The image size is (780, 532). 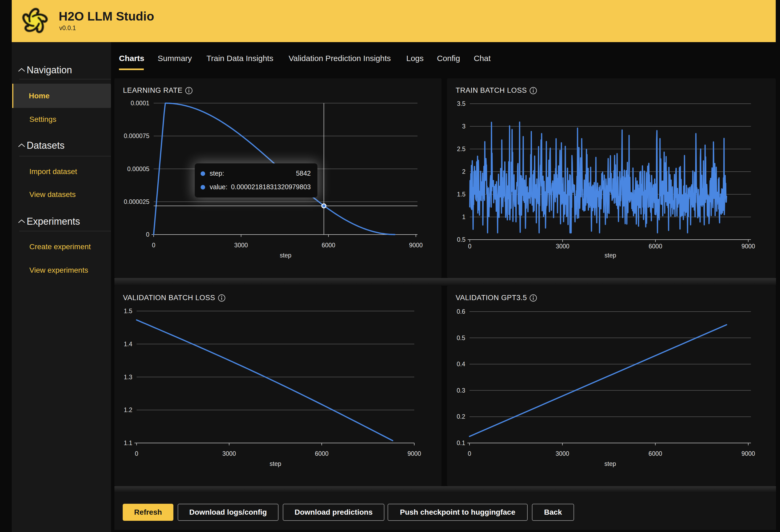 What do you see at coordinates (461, 390) in the screenshot?
I see `svg-text: 0.3` at bounding box center [461, 390].